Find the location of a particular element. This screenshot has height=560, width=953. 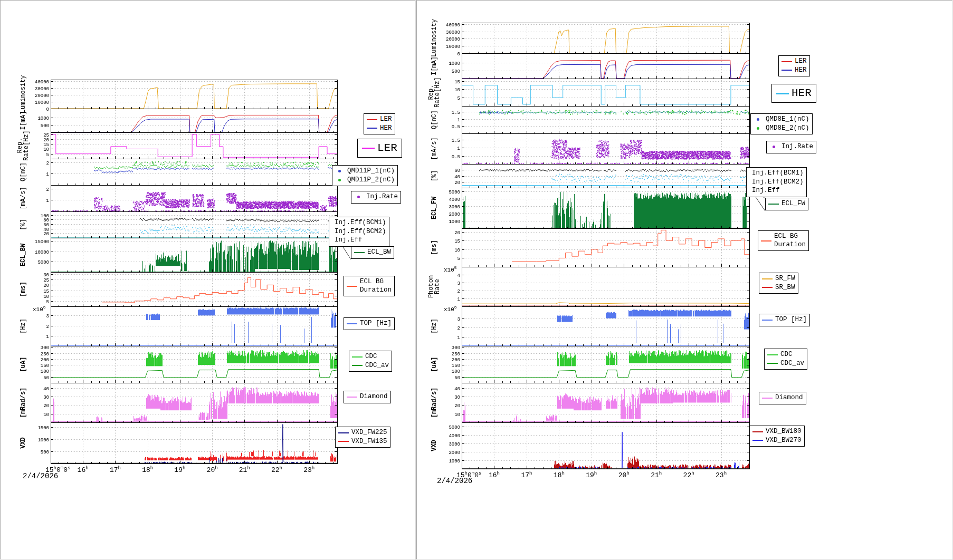

legend-entry: Diamond is located at coordinates (783, 398).